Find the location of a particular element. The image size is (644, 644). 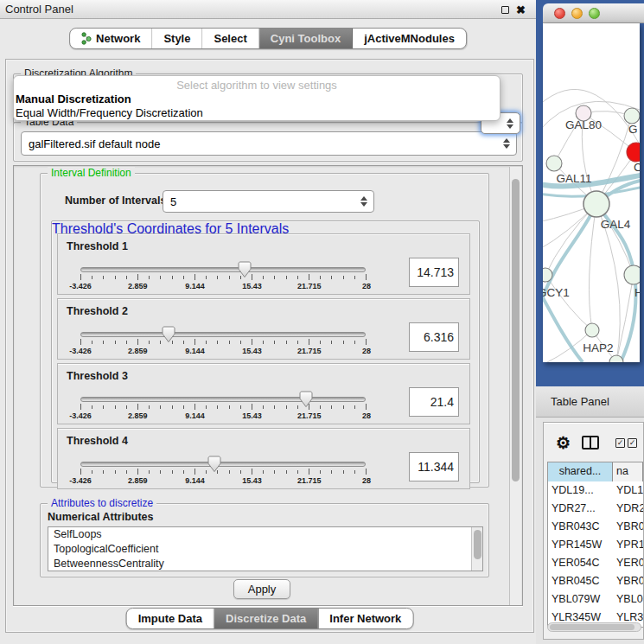

network-view-window: GAL80GCGAL11GAL4GCY1HHAP2 is located at coordinates (590, 194).